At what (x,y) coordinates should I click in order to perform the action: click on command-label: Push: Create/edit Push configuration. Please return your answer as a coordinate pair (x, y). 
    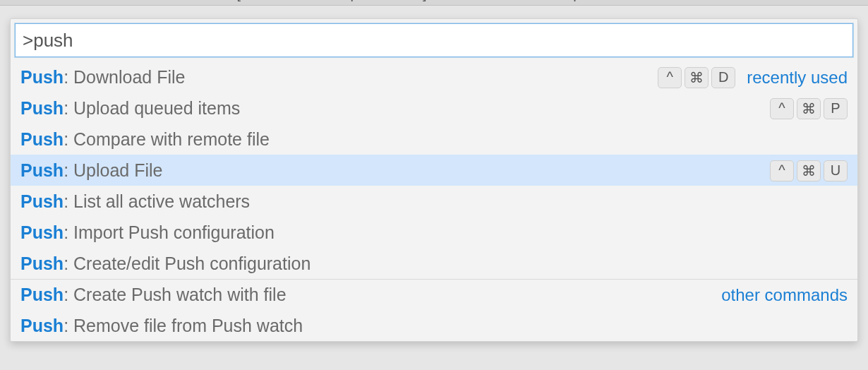
    Looking at the image, I should click on (434, 264).